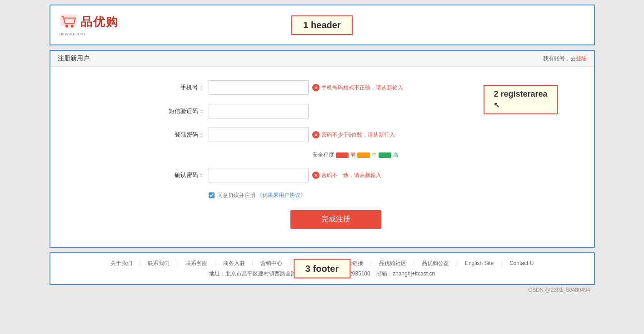 This screenshot has height=334, width=644. What do you see at coordinates (353, 155) in the screenshot?
I see `sec-text-low: 弱` at bounding box center [353, 155].